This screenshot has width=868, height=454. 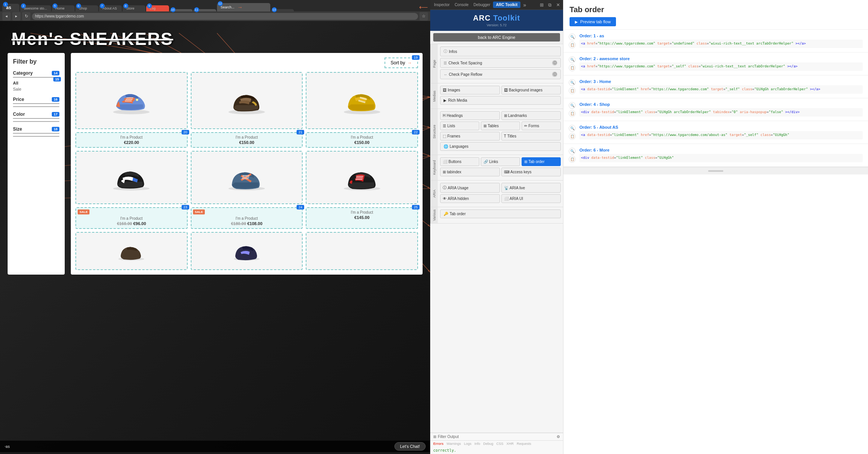 What do you see at coordinates (572, 60) in the screenshot?
I see `search-item-2-btn: 🔍` at bounding box center [572, 60].